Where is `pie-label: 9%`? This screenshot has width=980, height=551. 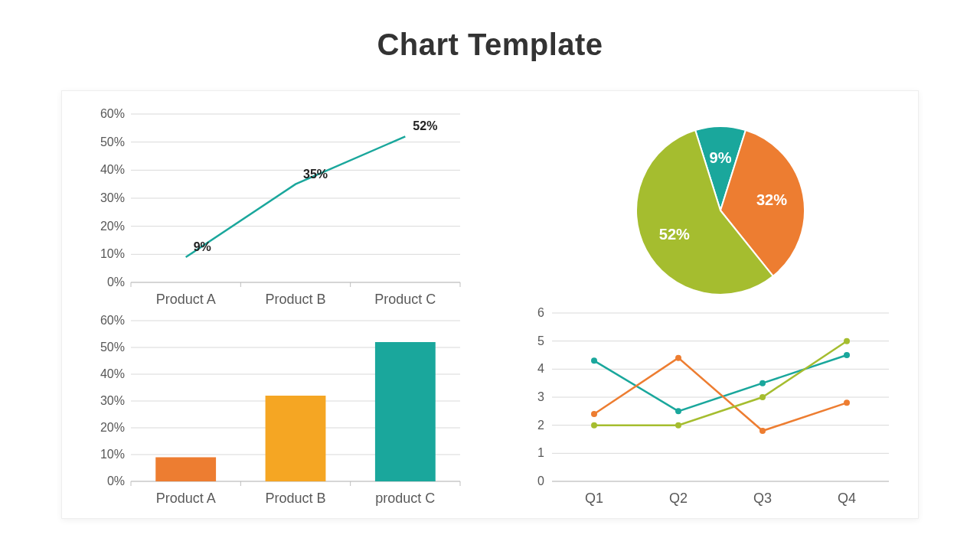 pie-label: 9% is located at coordinates (721, 158).